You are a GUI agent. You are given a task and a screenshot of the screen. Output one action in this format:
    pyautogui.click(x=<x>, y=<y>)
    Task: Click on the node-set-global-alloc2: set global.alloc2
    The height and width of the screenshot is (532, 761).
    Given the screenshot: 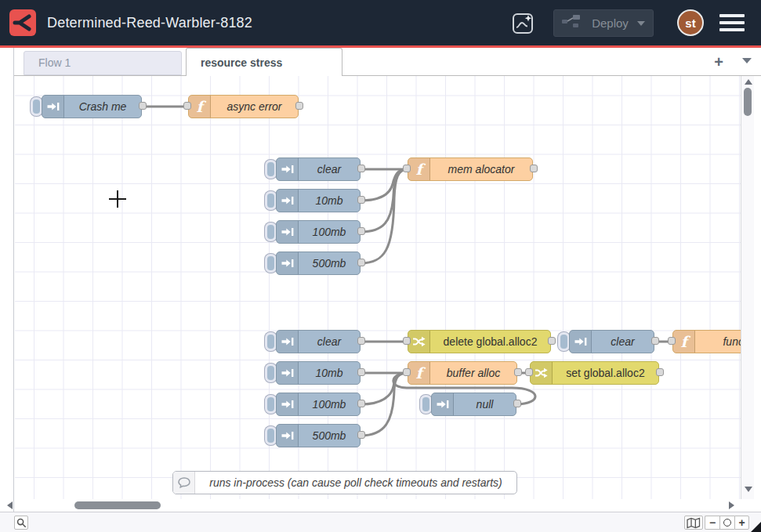 What is the action you would take?
    pyautogui.click(x=594, y=373)
    